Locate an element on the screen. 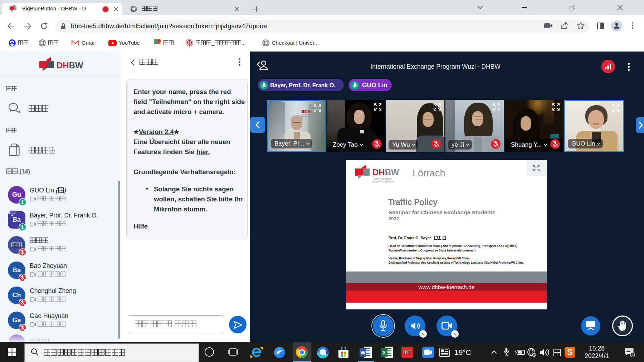 This screenshot has height=362, width=644. svg-text: X is located at coordinates (384, 353).